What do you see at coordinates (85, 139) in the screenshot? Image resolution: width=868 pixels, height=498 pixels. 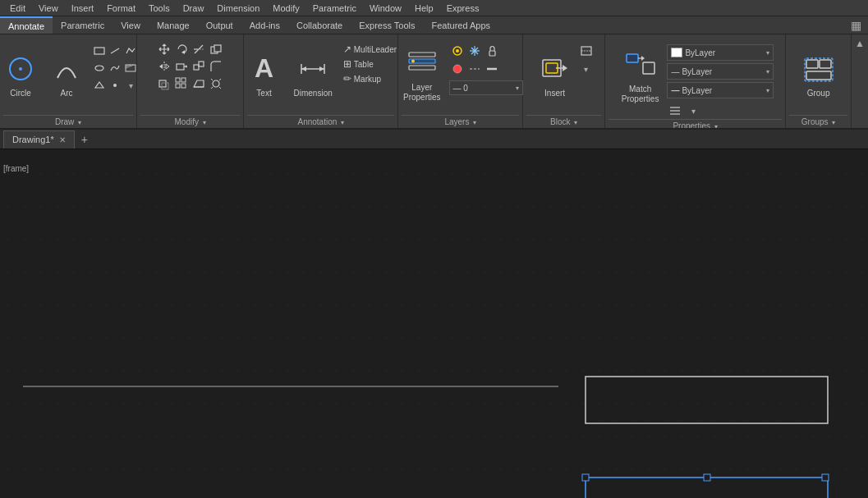 I see `doc-tab-add: +` at bounding box center [85, 139].